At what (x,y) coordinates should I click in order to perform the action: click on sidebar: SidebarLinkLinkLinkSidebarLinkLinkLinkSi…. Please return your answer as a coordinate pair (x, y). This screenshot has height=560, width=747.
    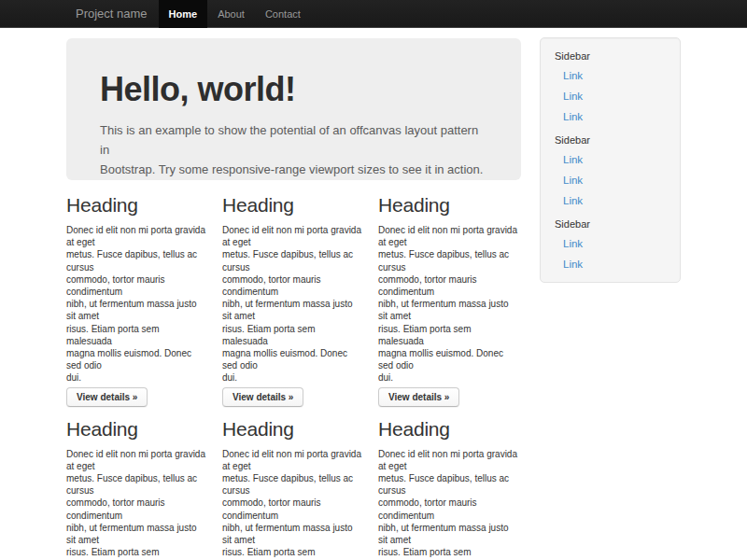
    Looking at the image, I should click on (611, 161).